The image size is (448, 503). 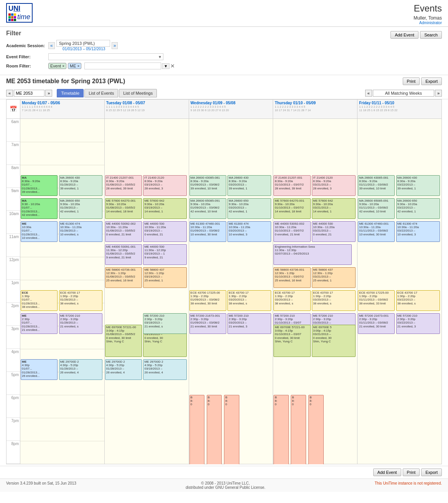 I want to click on wed-ma26600-9r: MA 26600 650 9:30a - 10:20a 03/20/2013 –…, so click(x=249, y=209).